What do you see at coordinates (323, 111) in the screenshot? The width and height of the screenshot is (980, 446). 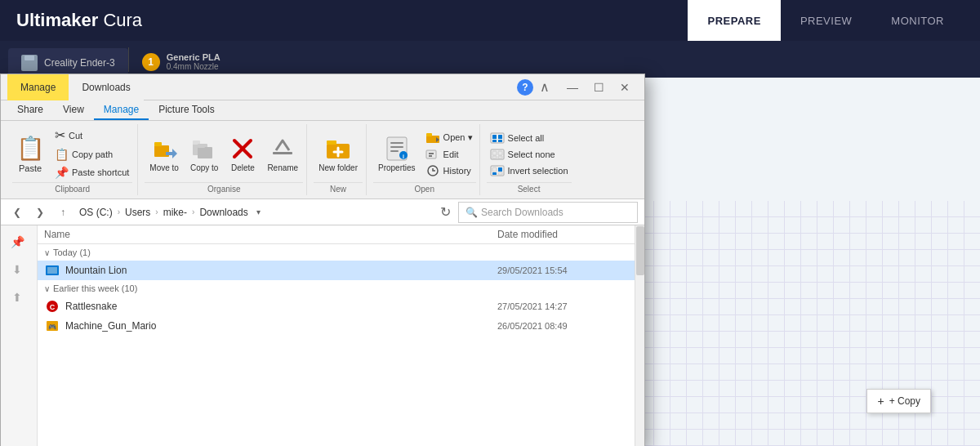 I see `ribbon-tabs: Share View Manage Picture Tools` at bounding box center [323, 111].